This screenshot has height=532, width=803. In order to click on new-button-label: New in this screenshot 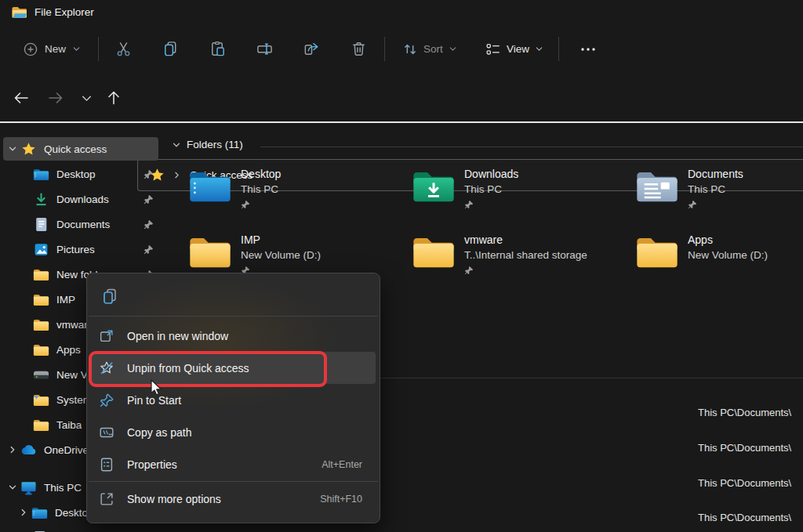, I will do `click(55, 49)`.